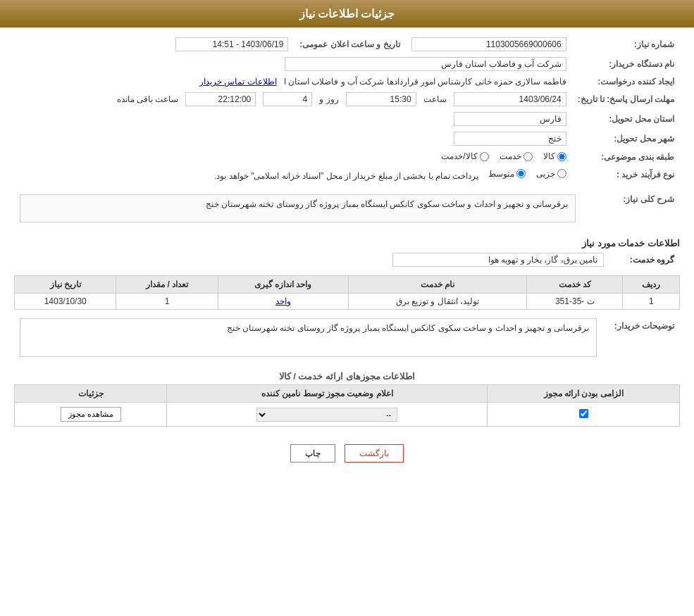 The height and width of the screenshot is (616, 694). I want to click on category-both-label: کالا/خدمت, so click(459, 156).